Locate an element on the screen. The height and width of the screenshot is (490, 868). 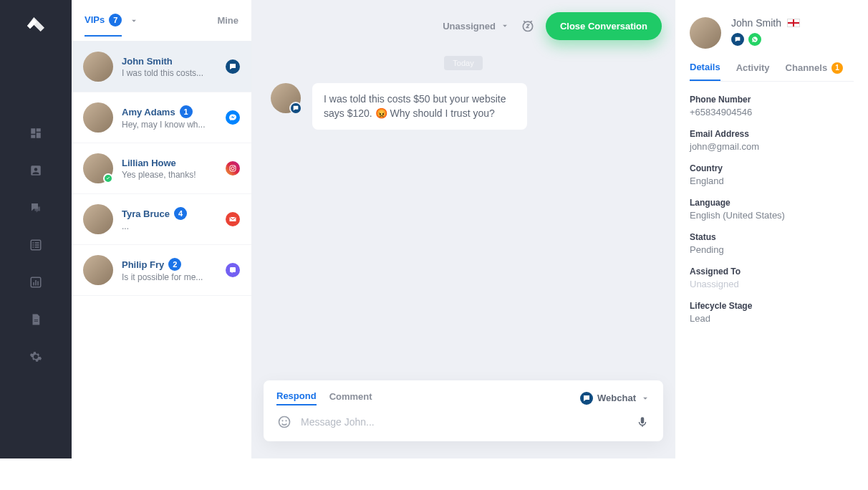
message-avatar is located at coordinates (286, 98).